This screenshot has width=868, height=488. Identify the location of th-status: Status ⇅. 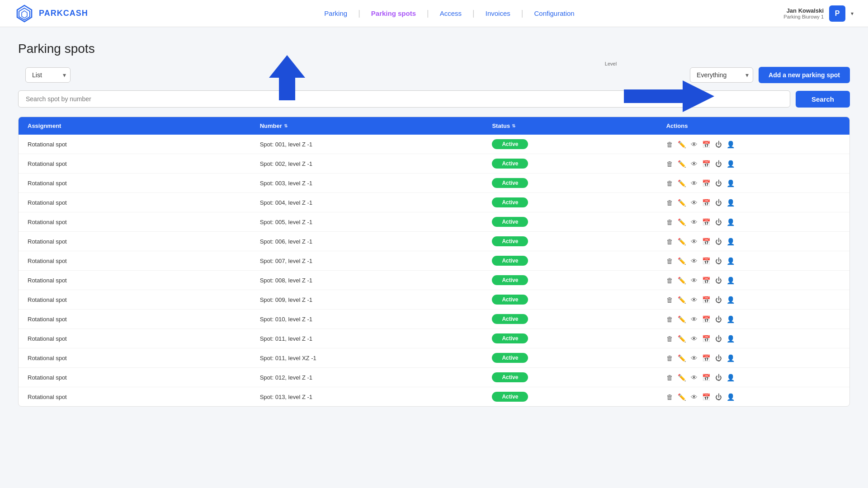
(579, 126).